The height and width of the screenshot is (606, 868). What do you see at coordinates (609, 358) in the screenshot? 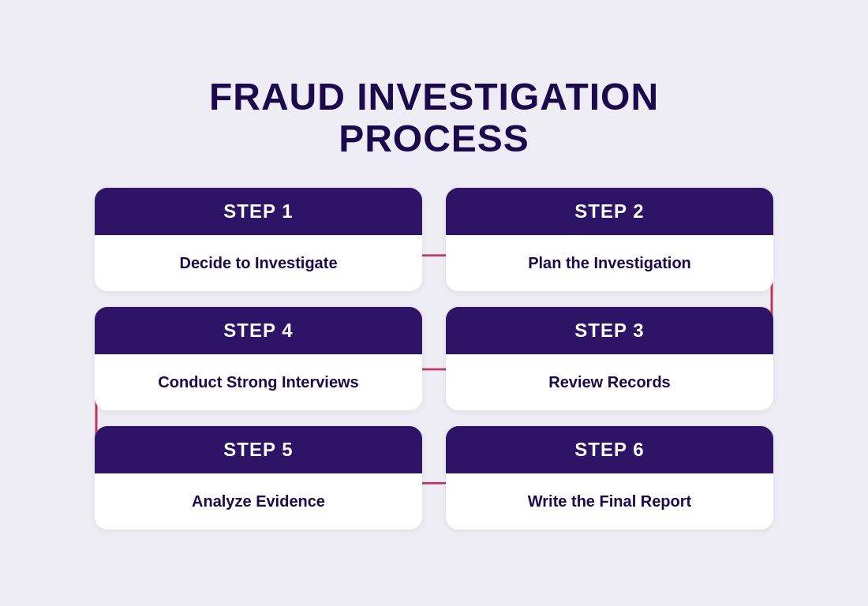
I see `step-3-card: STEP 3 Review Records` at bounding box center [609, 358].